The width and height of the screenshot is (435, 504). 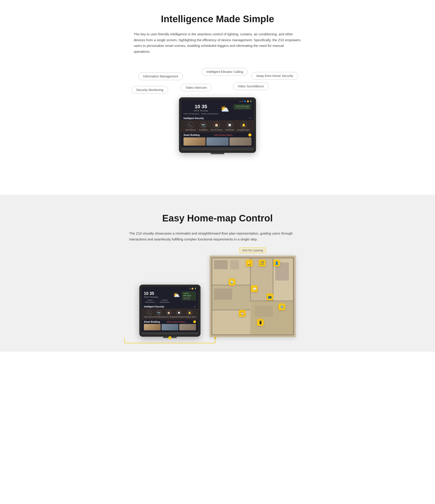 I want to click on screen-temps: Indoor Temperature Outdoor Temperature, so click(x=201, y=114).